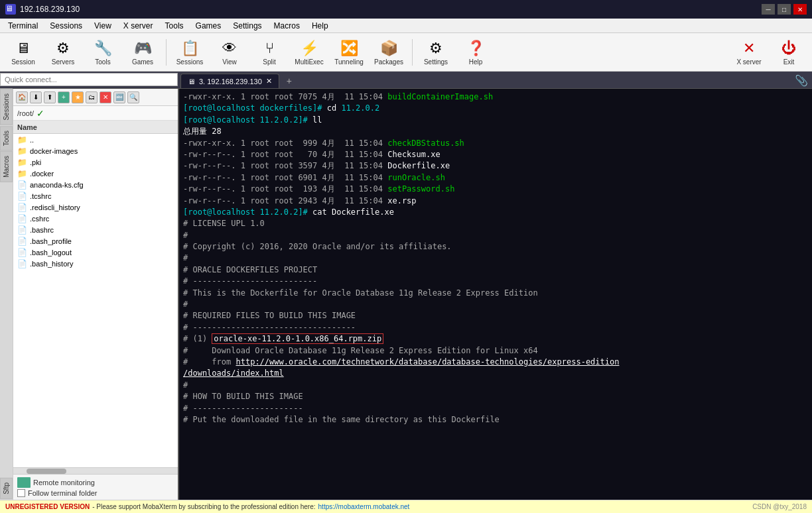 The height and width of the screenshot is (513, 812). Describe the element at coordinates (96, 162) in the screenshot. I see `list-item: 📁 .pki` at that location.